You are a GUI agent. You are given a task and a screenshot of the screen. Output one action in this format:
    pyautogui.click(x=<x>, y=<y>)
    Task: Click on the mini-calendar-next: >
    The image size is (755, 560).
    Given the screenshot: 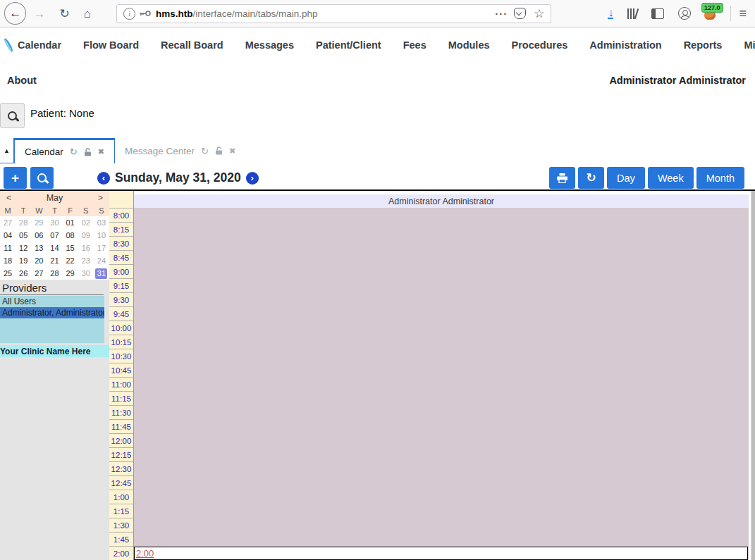 What is the action you would take?
    pyautogui.click(x=100, y=198)
    